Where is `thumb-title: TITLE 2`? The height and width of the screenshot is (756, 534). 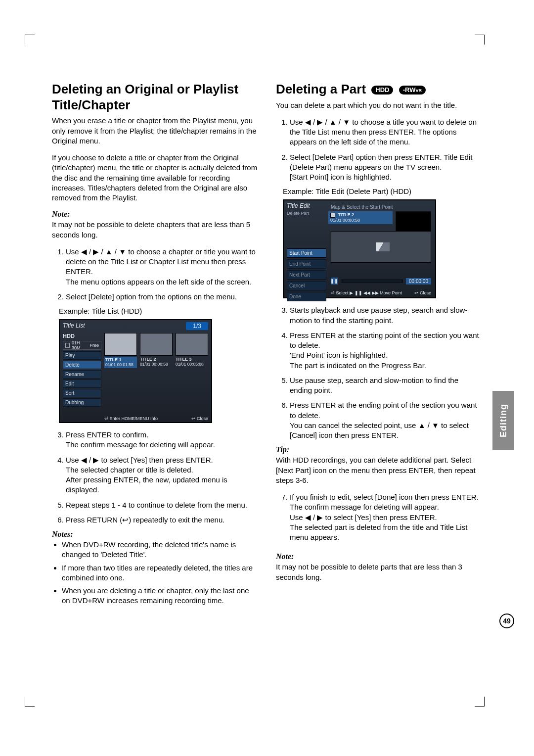 thumb-title: TITLE 2 is located at coordinates (148, 359).